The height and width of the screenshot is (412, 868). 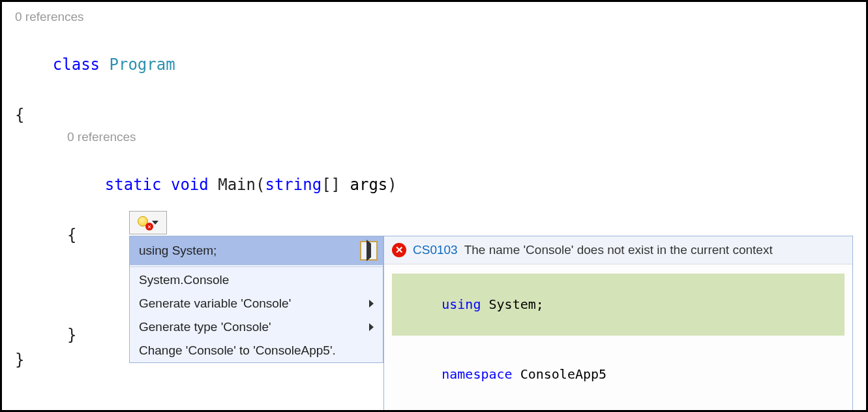 I want to click on preview-context-line: namespace ConsoleApp5, so click(x=618, y=375).